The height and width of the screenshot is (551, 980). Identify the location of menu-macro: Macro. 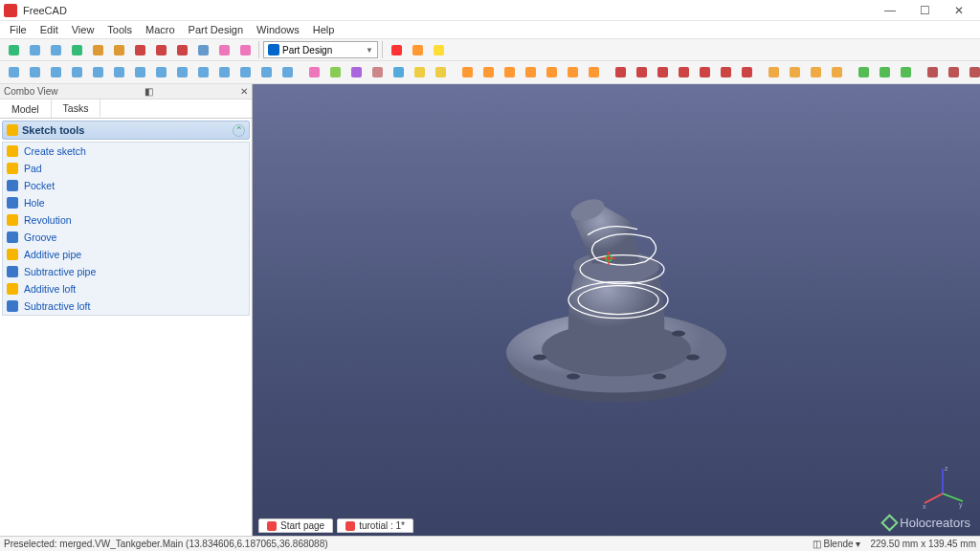
(161, 30).